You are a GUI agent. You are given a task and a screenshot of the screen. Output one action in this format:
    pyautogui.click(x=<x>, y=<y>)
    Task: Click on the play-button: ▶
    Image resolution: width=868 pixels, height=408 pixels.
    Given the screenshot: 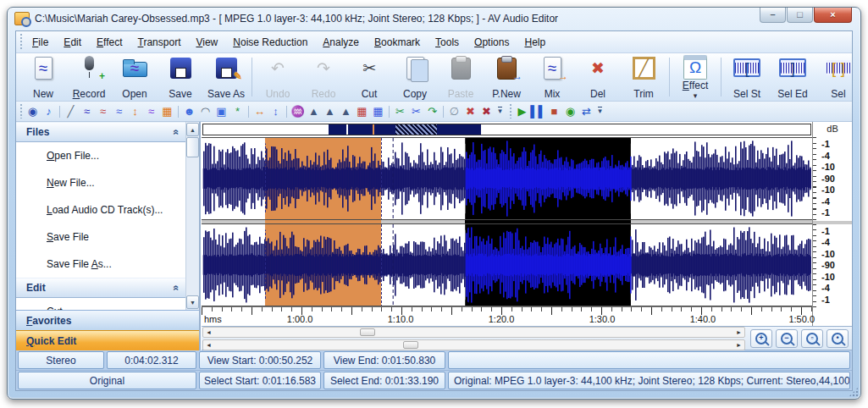 What is the action you would take?
    pyautogui.click(x=522, y=112)
    